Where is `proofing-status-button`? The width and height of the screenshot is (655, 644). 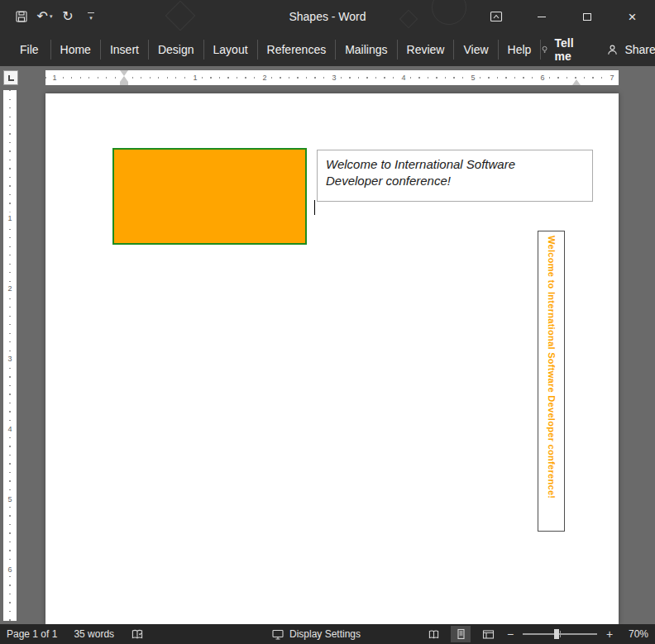 proofing-status-button is located at coordinates (137, 635).